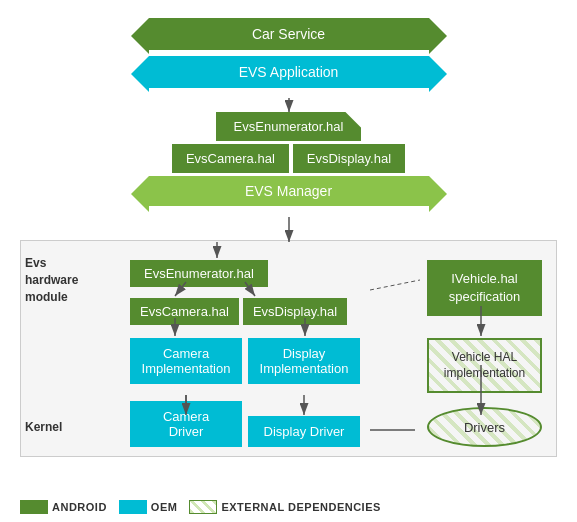 The image size is (577, 522). Describe the element at coordinates (238, 312) in the screenshot. I see `inner-hal-row: EvsCamera.hal EvsDisplay.hal` at that location.